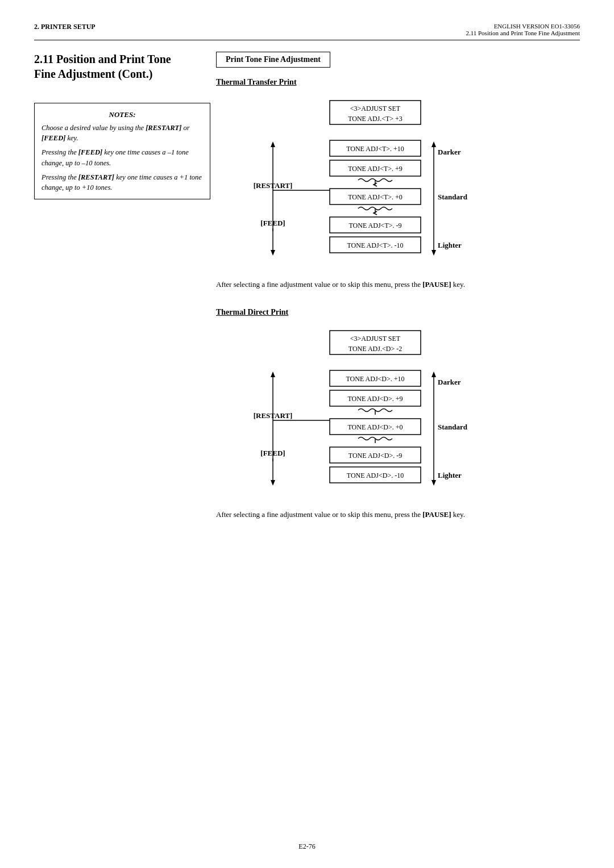 The image size is (614, 868). I want to click on svg-text: TONE ADJ<T>. -10, so click(375, 245).